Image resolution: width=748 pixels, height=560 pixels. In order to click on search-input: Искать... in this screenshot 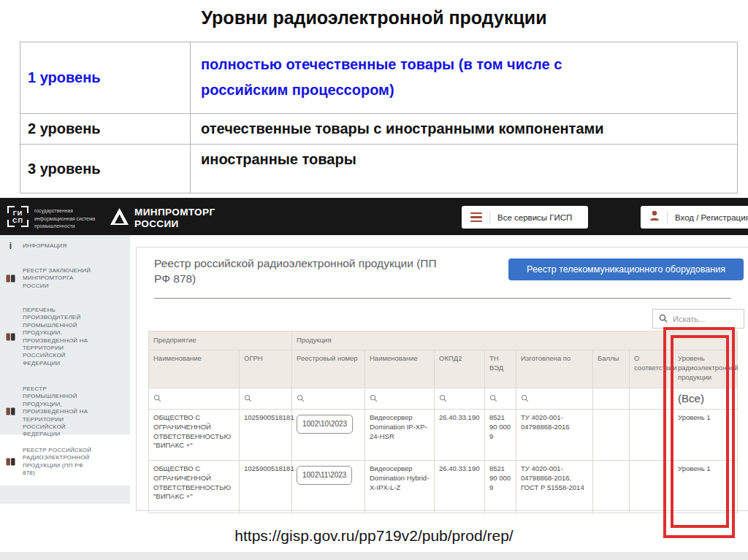, I will do `click(698, 318)`.